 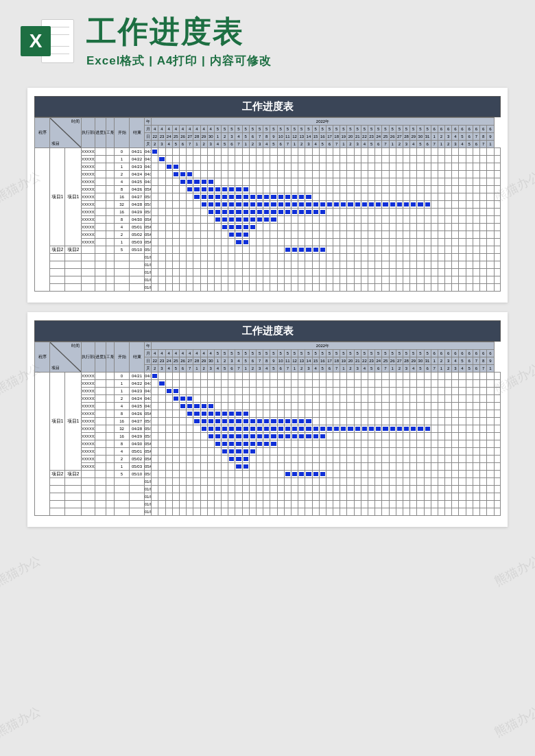 What do you see at coordinates (268, 391) in the screenshot?
I see `task-row: XXXXXX104/2304/24` at bounding box center [268, 391].